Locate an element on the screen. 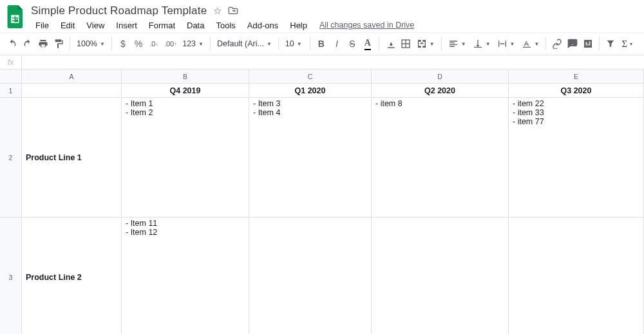 The width and height of the screenshot is (644, 334). col-header-c: C is located at coordinates (310, 77).